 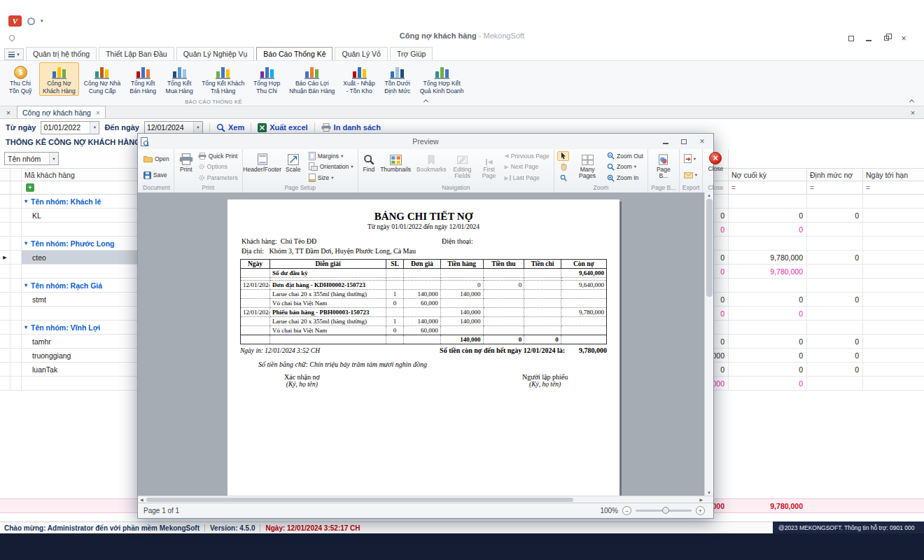 I want to click on size-button: Size, so click(x=331, y=178).